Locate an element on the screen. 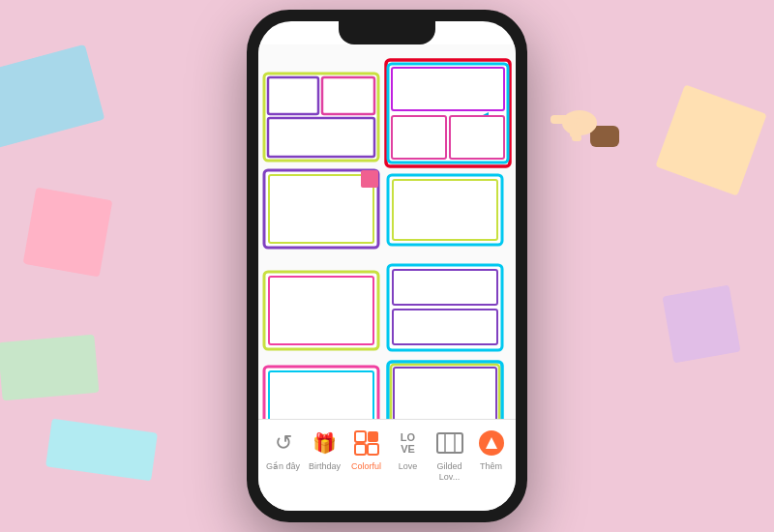 The image size is (774, 532). tab-recent: ↺ Gần đây is located at coordinates (283, 450).